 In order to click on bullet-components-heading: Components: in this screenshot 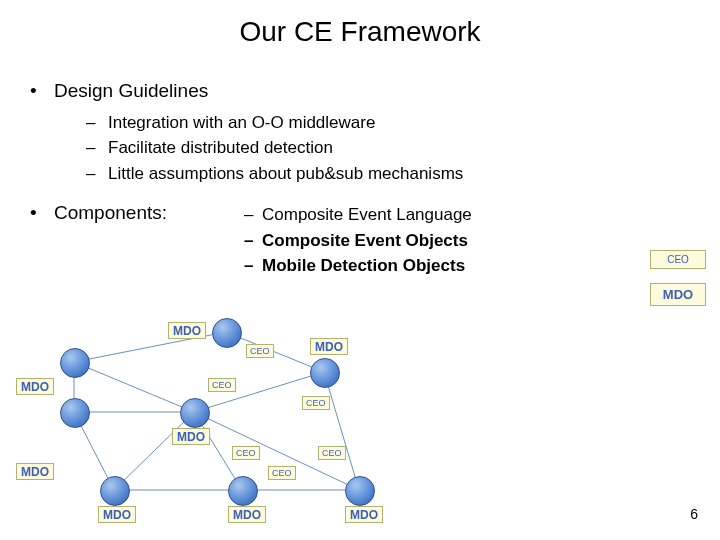, I will do `click(149, 240)`.